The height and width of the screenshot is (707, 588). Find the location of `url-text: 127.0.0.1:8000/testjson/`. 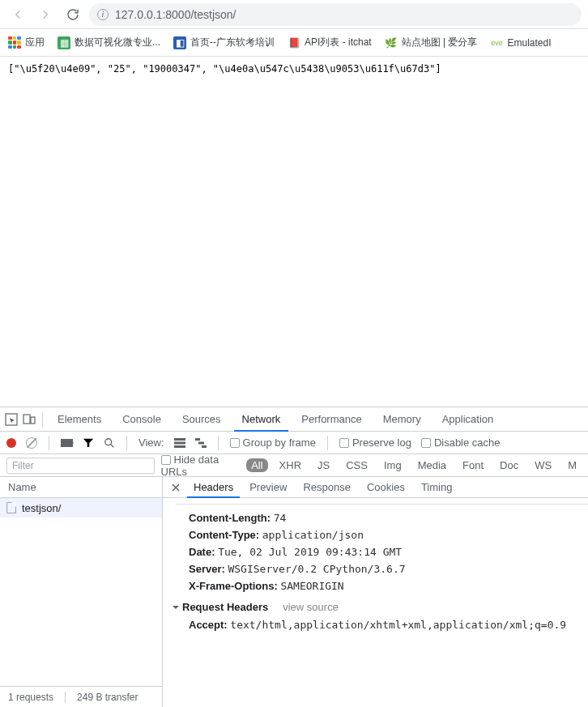

url-text: 127.0.0.1:8000/testjson/ is located at coordinates (175, 15).